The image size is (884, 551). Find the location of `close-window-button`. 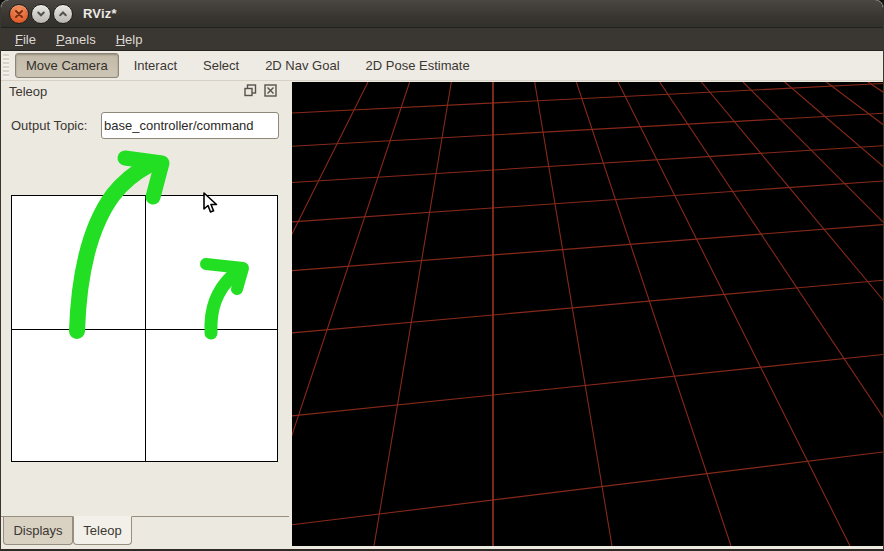

close-window-button is located at coordinates (19, 14).